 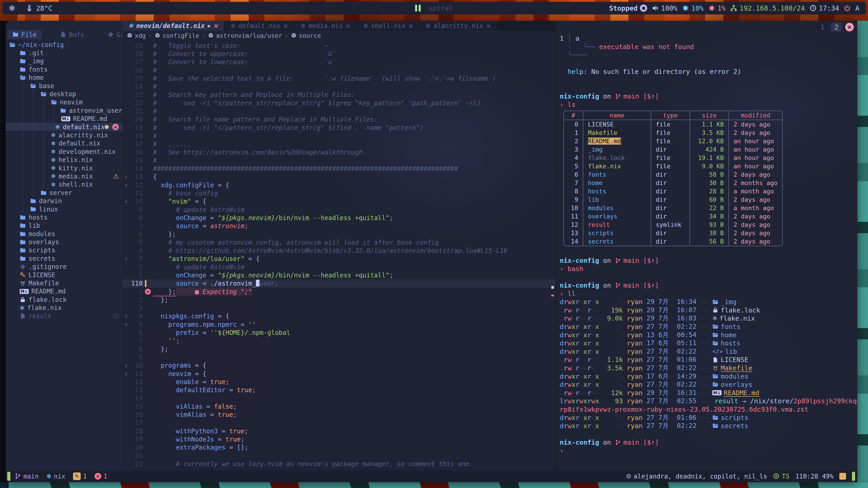 What do you see at coordinates (64, 234) in the screenshot?
I see `tree-item-modules: modules` at bounding box center [64, 234].